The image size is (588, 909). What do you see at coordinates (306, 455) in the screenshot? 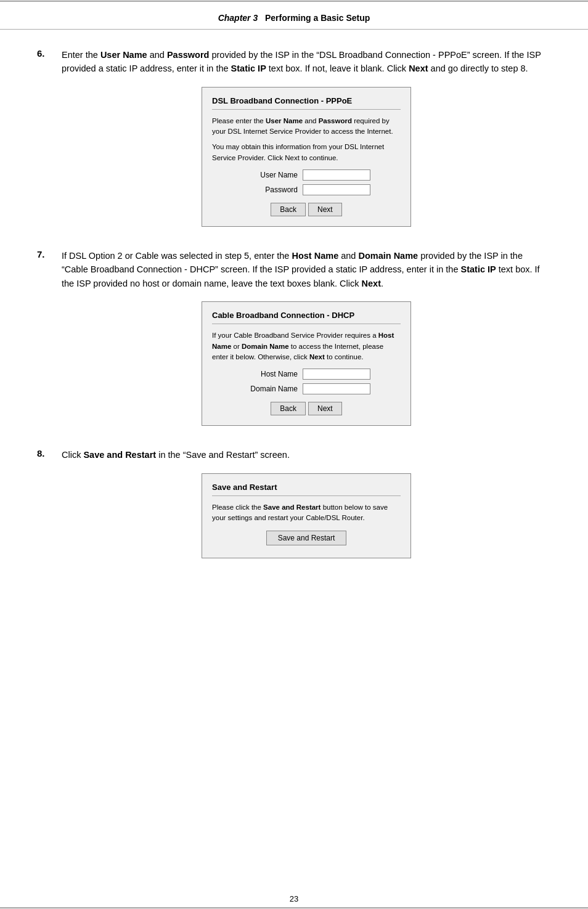
I see `step-8-text: Click Save and Restart in the “Save and …` at bounding box center [306, 455].